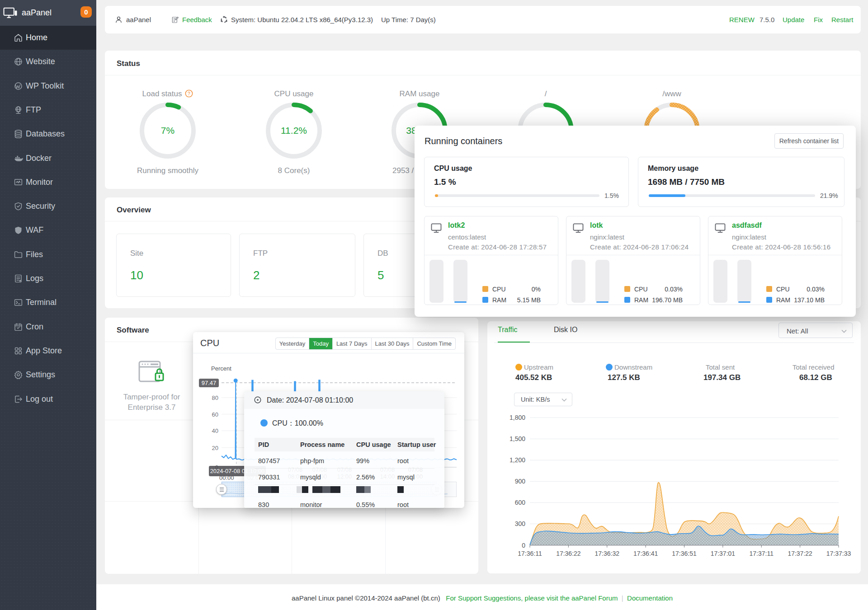  Describe the element at coordinates (168, 130) in the screenshot. I see `svg-text: 7%` at that location.